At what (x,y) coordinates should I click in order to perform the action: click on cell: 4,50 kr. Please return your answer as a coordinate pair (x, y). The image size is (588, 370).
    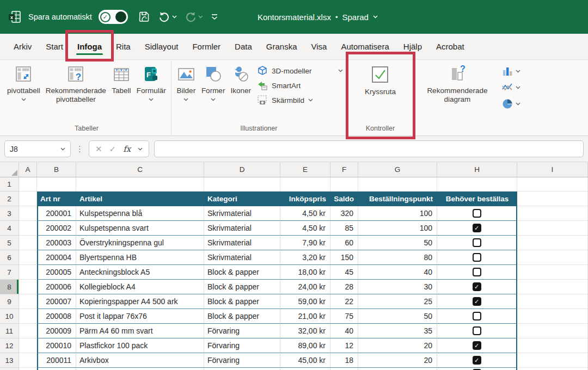
    Looking at the image, I should click on (305, 213).